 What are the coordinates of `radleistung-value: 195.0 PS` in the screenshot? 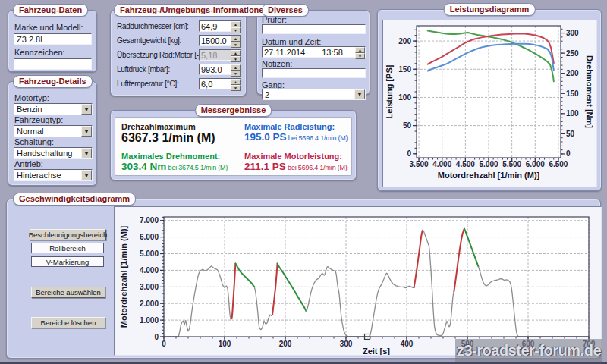 It's located at (266, 136).